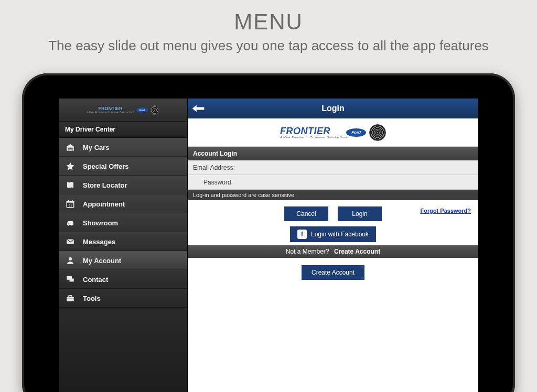 The width and height of the screenshot is (537, 392). I want to click on create-account-label: Create Account, so click(357, 252).